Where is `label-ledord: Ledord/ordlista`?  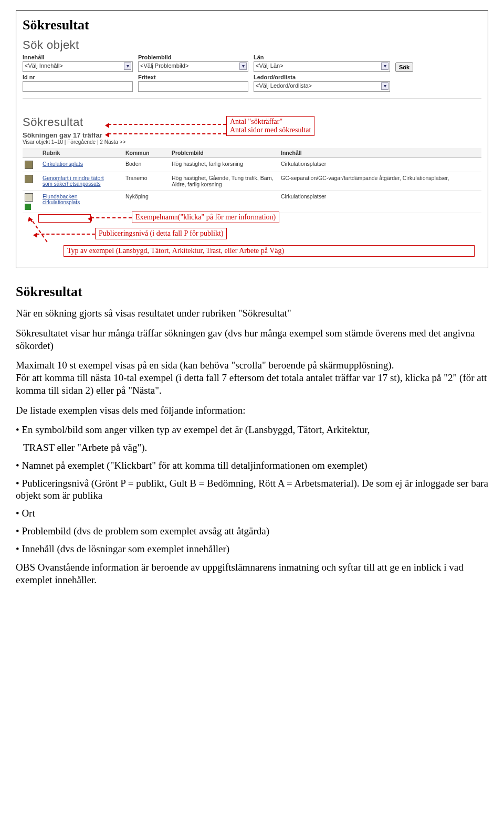 label-ledord: Ledord/ordlista is located at coordinates (322, 77).